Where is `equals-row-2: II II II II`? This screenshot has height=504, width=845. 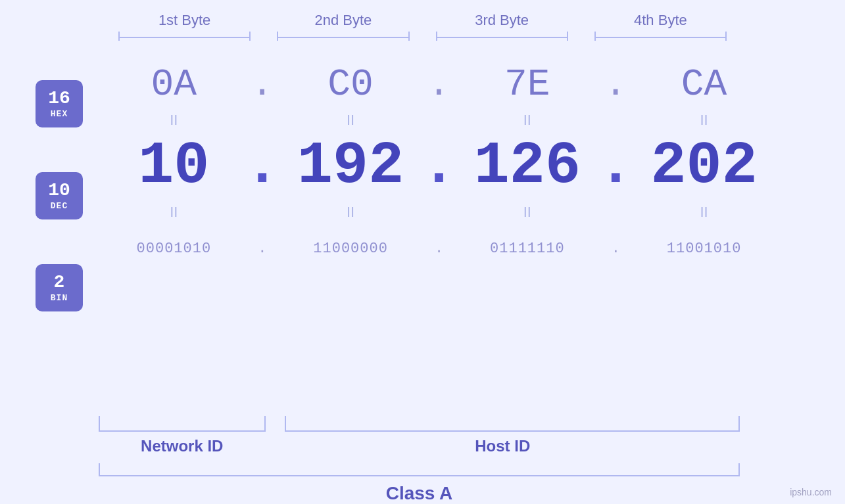 equals-row-2: II II II II is located at coordinates (439, 212).